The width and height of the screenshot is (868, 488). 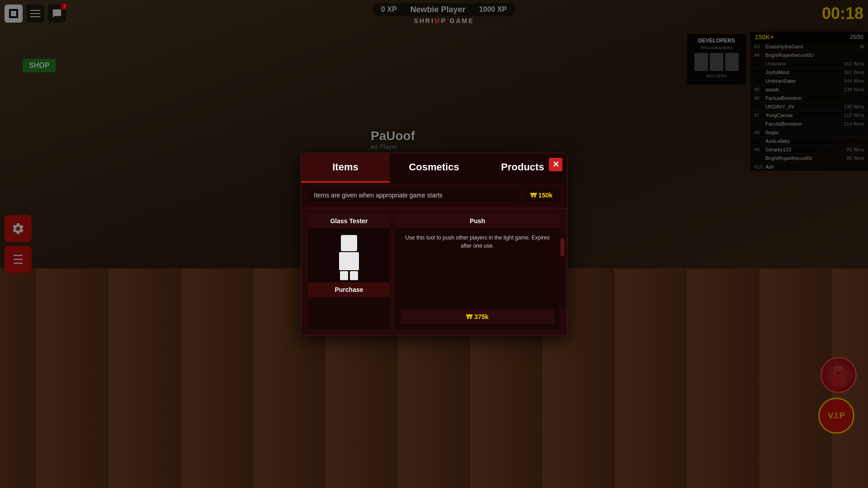 What do you see at coordinates (556, 164) in the screenshot?
I see `modal-close-button: ✕` at bounding box center [556, 164].